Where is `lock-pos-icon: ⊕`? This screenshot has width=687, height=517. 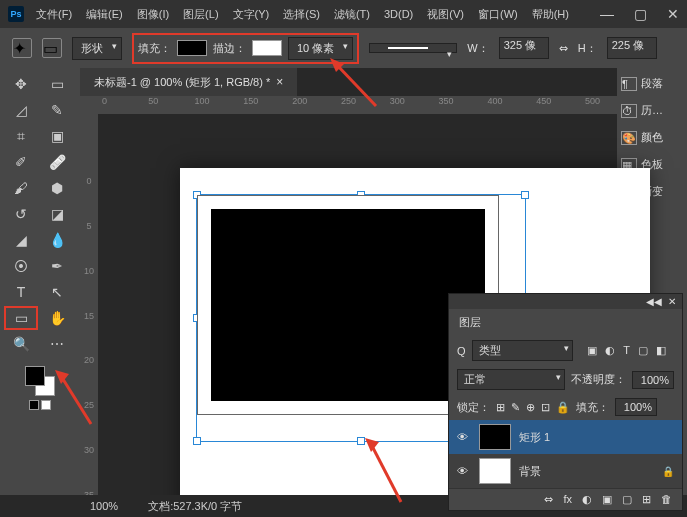 lock-pos-icon: ⊕ is located at coordinates (530, 408).